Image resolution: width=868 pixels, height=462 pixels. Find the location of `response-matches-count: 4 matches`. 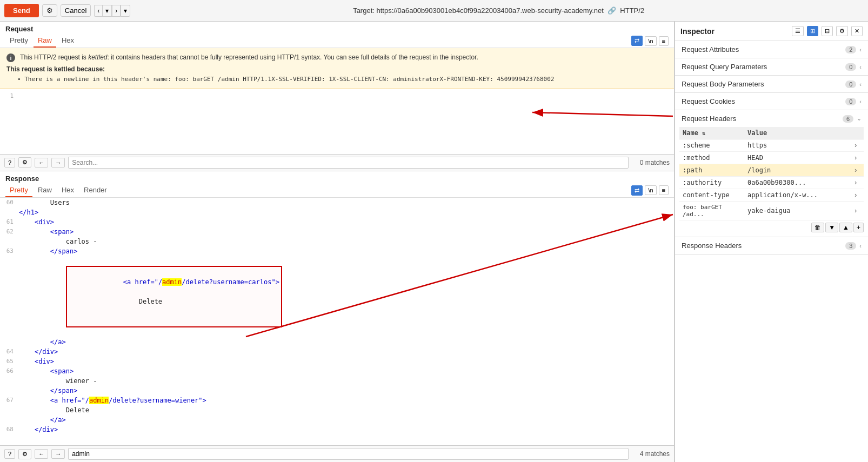

response-matches-count: 4 matches is located at coordinates (651, 454).